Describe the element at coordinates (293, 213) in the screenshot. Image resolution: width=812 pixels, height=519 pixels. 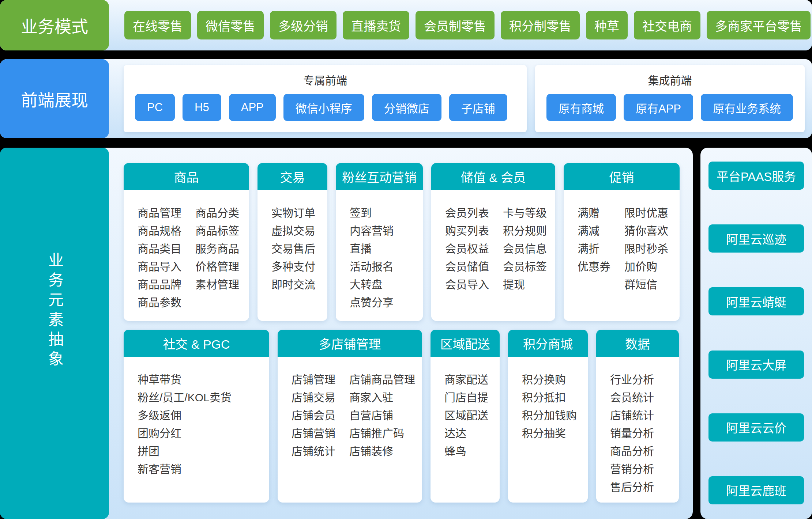
I see `card-item: 实物订单` at that location.